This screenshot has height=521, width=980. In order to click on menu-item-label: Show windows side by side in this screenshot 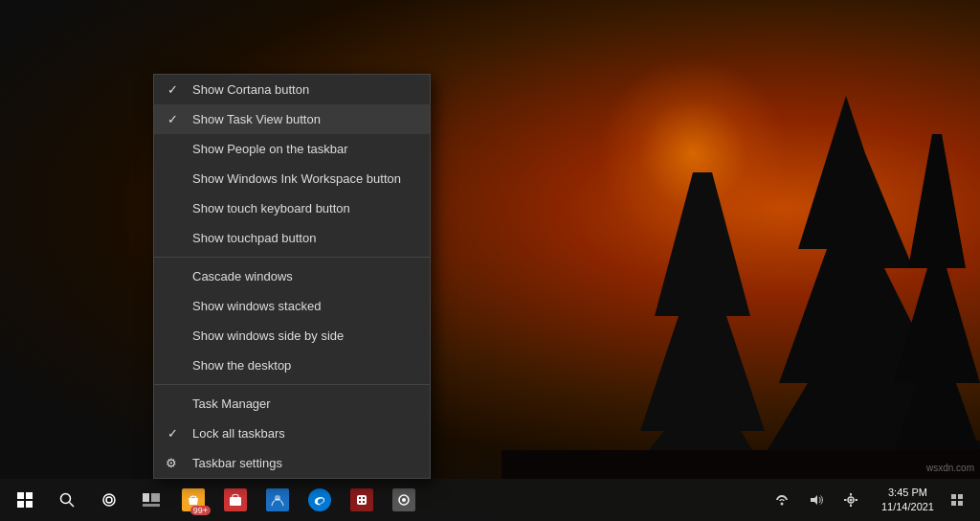, I will do `click(268, 335)`.